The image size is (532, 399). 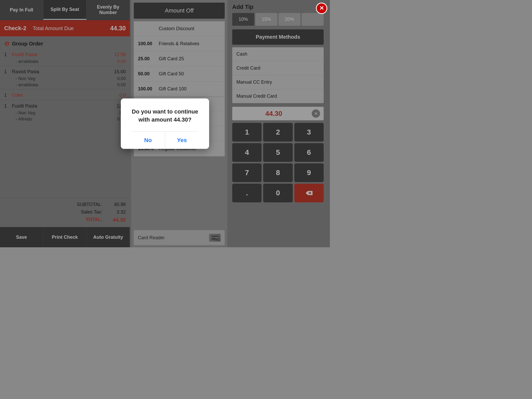 What do you see at coordinates (165, 116) in the screenshot?
I see `dialog-message: Do you want to continue with amount 44.3…` at bounding box center [165, 116].